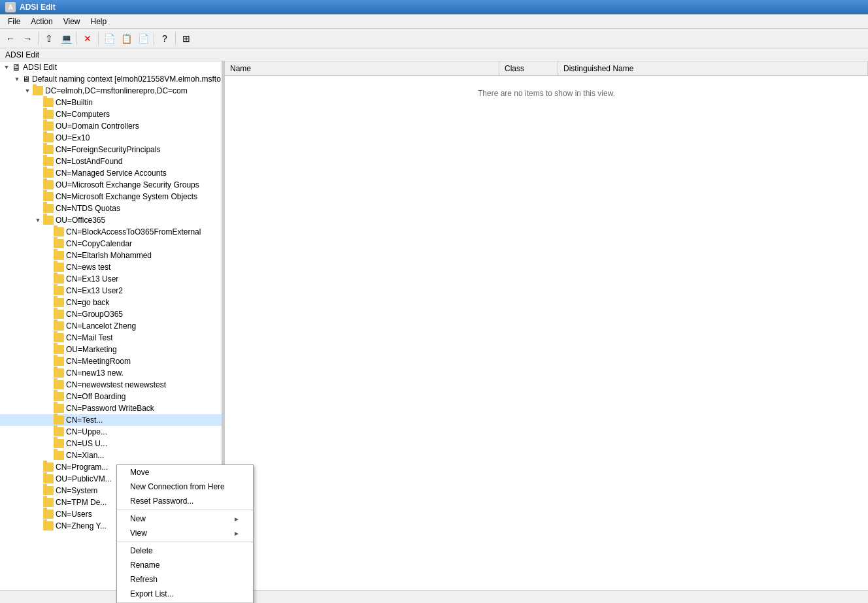 The width and height of the screenshot is (868, 603). I want to click on folder-icon-laf, so click(48, 161).